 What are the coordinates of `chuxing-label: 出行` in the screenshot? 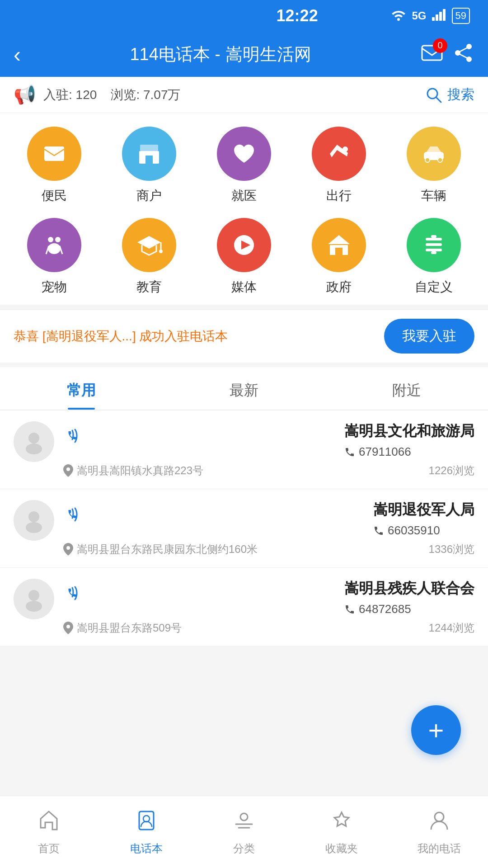 It's located at (339, 196).